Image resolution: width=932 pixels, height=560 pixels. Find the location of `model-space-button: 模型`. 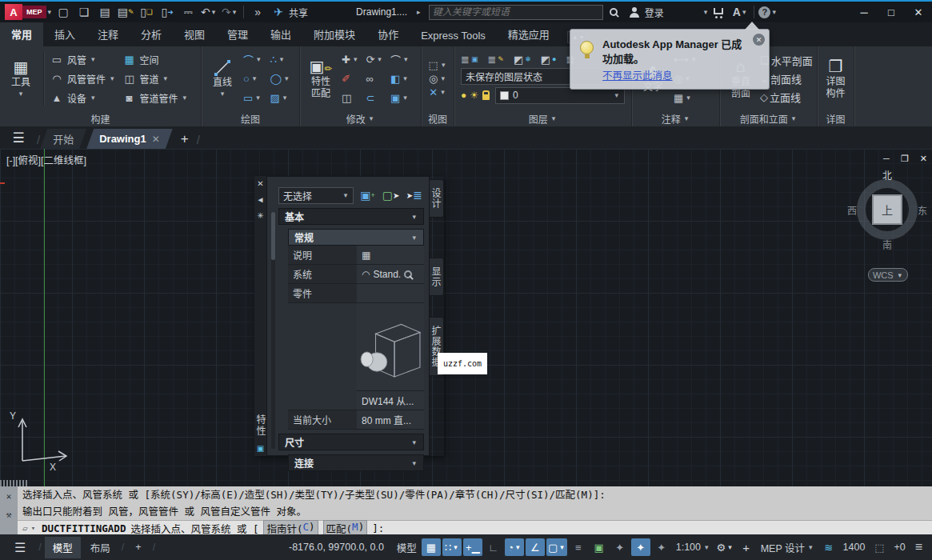

model-space-button: 模型 is located at coordinates (406, 547).